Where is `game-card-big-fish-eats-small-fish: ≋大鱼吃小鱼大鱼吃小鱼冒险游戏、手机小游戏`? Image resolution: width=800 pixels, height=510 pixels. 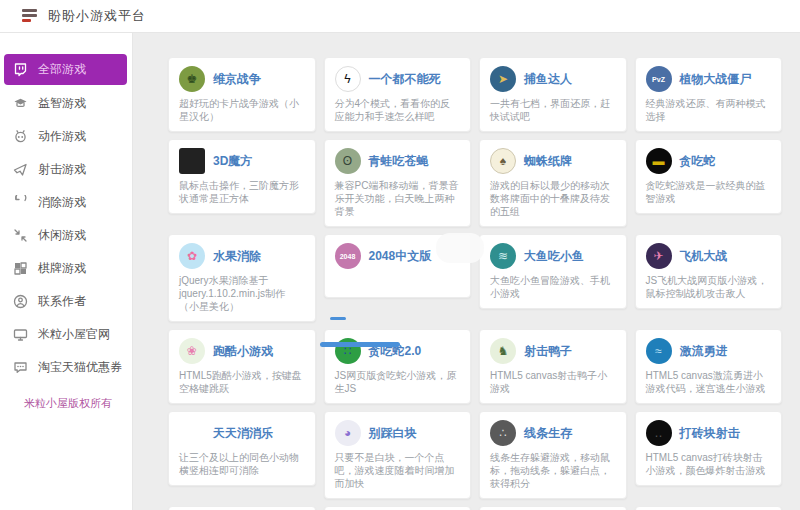 game-card-big-fish-eats-small-fish: ≋大鱼吃小鱼大鱼吃小鱼冒险游戏、手机小游戏 is located at coordinates (553, 272).